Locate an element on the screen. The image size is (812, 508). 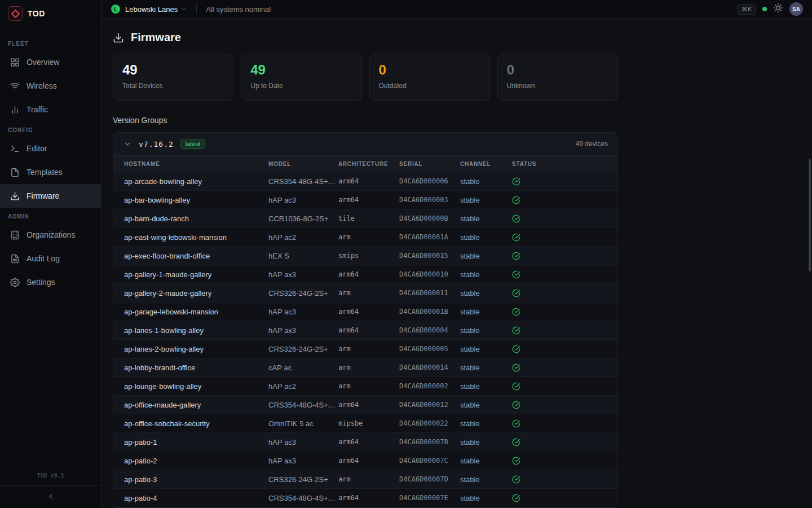
model-cell: OmniTIK 5 ac is located at coordinates (303, 423).